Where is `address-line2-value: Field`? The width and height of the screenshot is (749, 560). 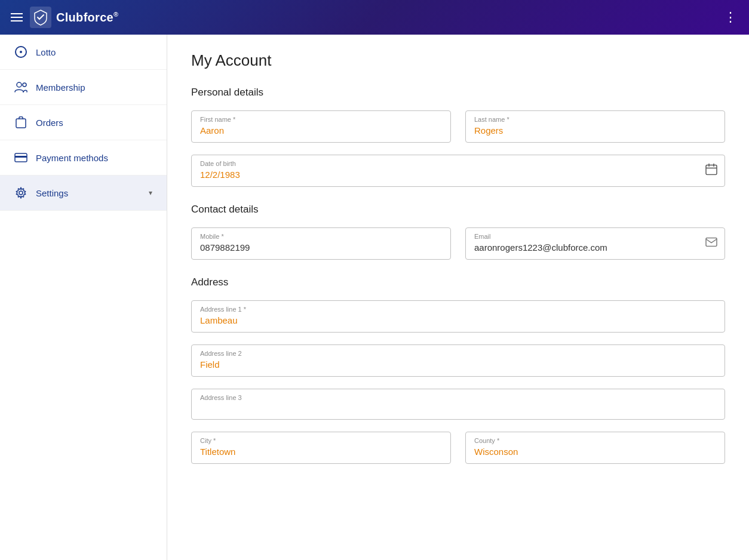 address-line2-value: Field is located at coordinates (210, 364).